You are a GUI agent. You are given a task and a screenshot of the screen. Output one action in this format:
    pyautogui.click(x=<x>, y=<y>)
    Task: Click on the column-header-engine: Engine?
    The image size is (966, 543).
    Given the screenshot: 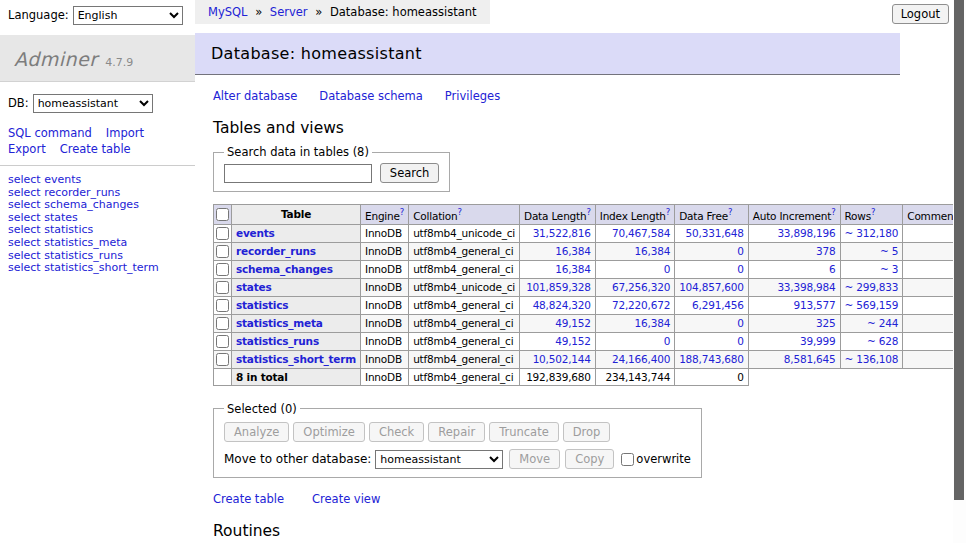 What is the action you would take?
    pyautogui.click(x=385, y=215)
    